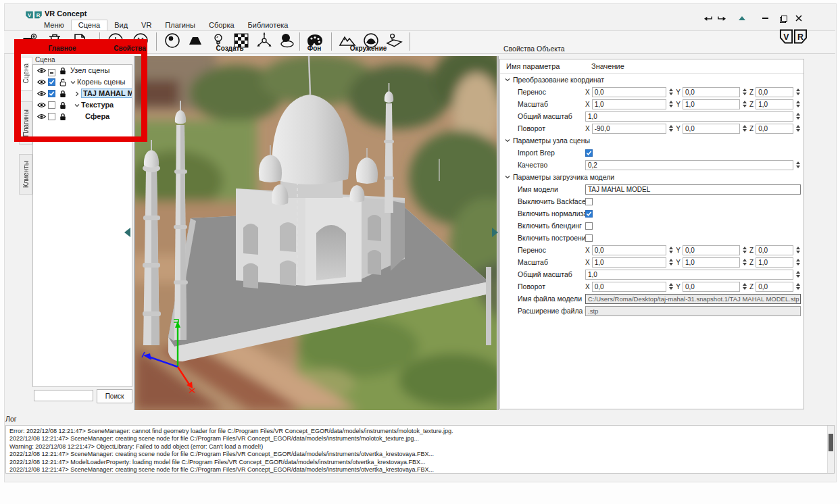 The height and width of the screenshot is (504, 840). What do you see at coordinates (630, 128) in the screenshot?
I see `property-value-input: -90,0` at bounding box center [630, 128].